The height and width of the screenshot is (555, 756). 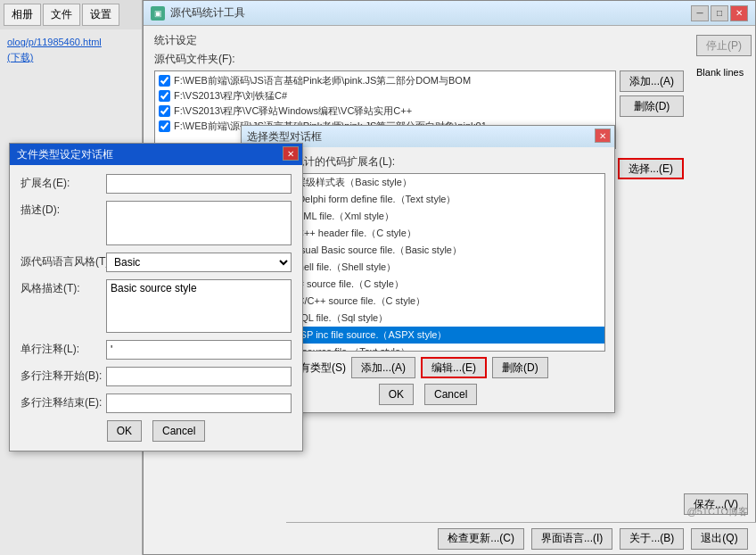 I want to click on filetype-title-bar: 文件类型设定对话框 ✕, so click(x=156, y=154).